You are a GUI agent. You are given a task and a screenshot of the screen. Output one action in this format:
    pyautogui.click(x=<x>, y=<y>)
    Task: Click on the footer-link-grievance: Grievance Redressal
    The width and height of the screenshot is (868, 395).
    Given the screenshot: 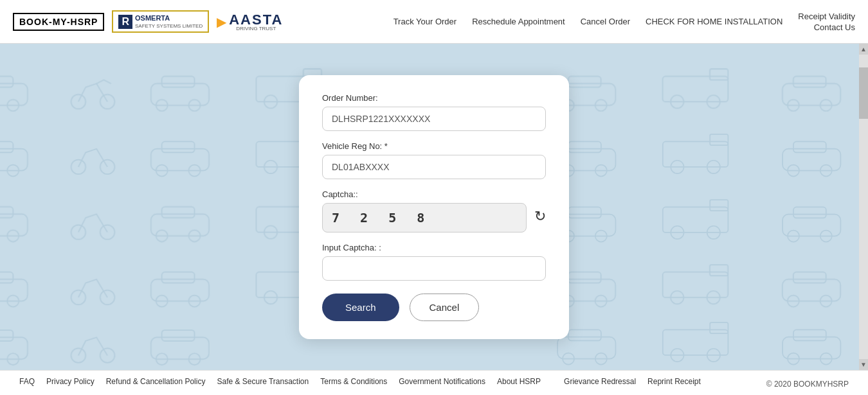 What is the action you would take?
    pyautogui.click(x=600, y=382)
    